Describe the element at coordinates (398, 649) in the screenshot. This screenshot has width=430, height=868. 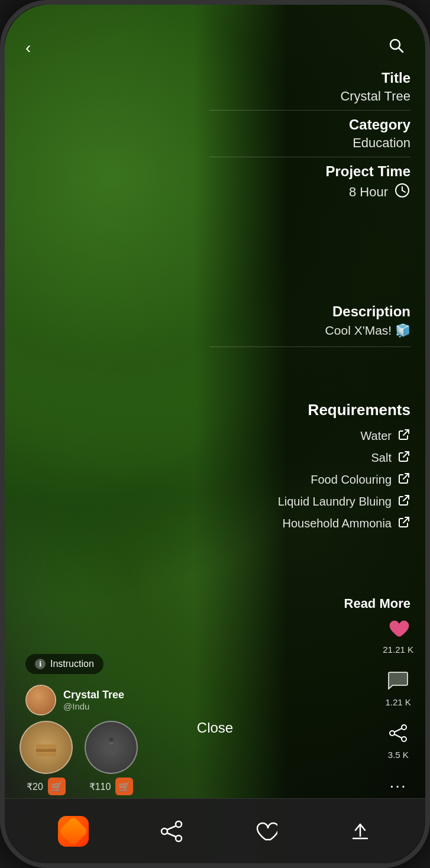
I see `like-count: 21.21 K` at that location.